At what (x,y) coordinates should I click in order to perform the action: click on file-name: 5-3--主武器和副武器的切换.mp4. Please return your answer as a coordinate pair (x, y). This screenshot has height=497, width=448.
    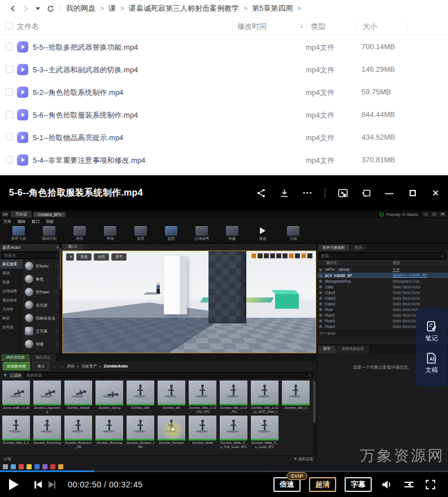
    Looking at the image, I should click on (85, 70).